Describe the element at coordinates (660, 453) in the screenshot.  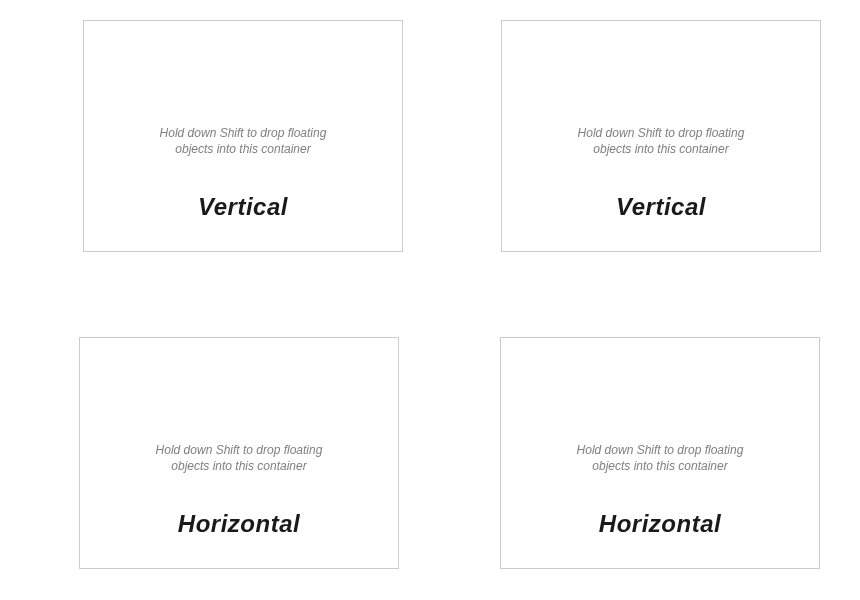
I see `drop-container-horizontal-right: Hold down Shift to drop floating objects…` at that location.